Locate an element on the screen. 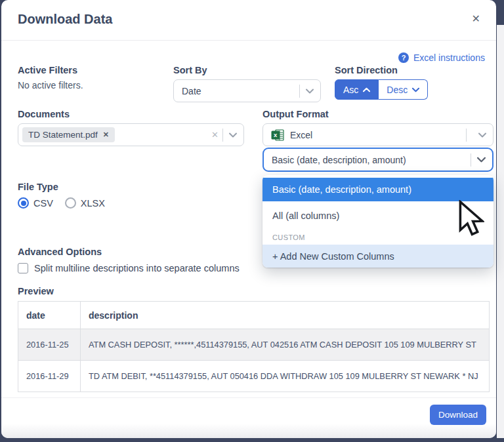 The height and width of the screenshot is (442, 504). clear-all-icon: ✕ is located at coordinates (215, 135).